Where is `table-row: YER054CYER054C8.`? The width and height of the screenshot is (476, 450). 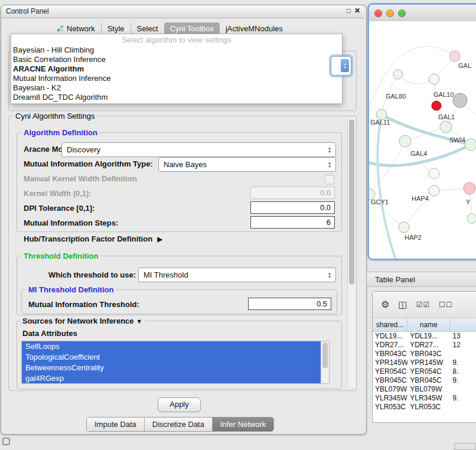 table-row: YER054CYER054C8. is located at coordinates (424, 372).